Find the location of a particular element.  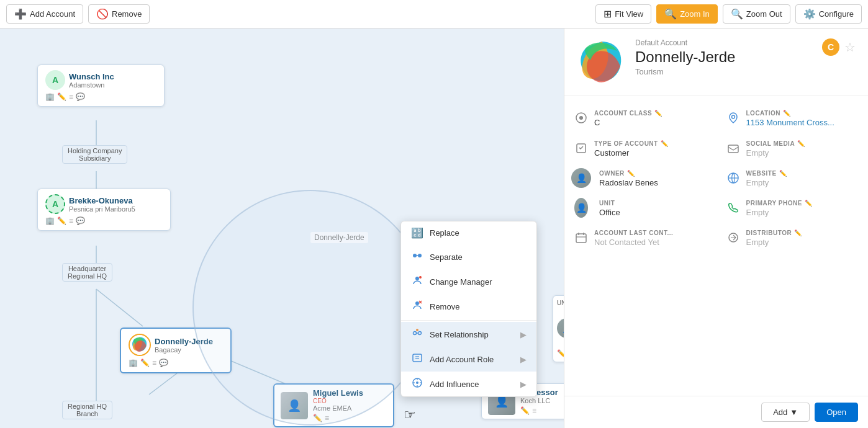

change-manager-icon is located at coordinates (417, 282).